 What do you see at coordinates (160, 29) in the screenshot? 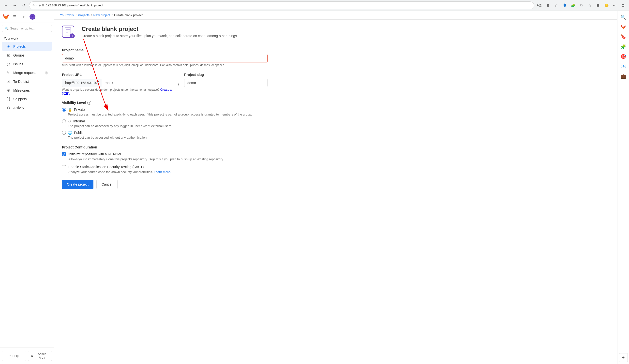
I see `page-title: Create blank project` at bounding box center [160, 29].